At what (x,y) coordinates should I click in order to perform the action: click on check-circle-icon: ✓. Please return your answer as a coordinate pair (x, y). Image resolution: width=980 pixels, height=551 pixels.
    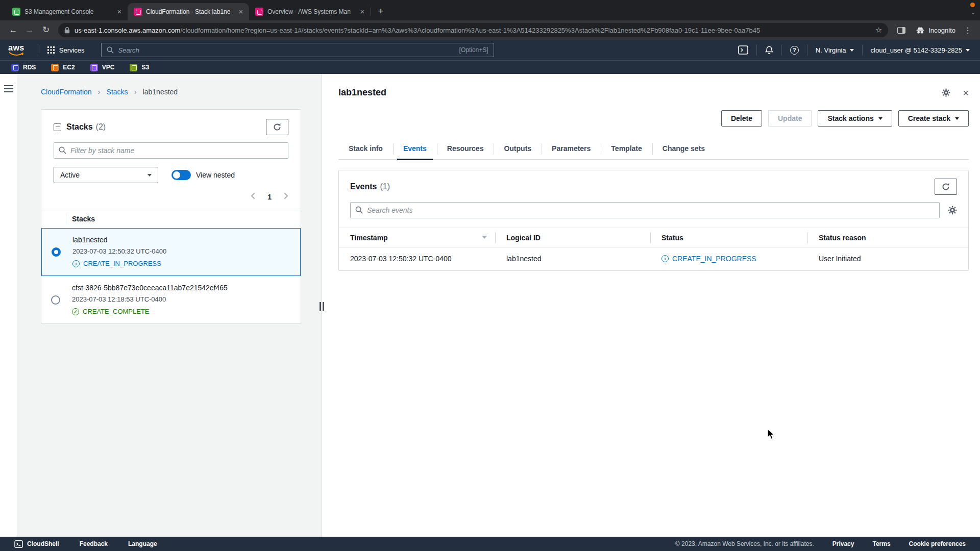
    Looking at the image, I should click on (76, 312).